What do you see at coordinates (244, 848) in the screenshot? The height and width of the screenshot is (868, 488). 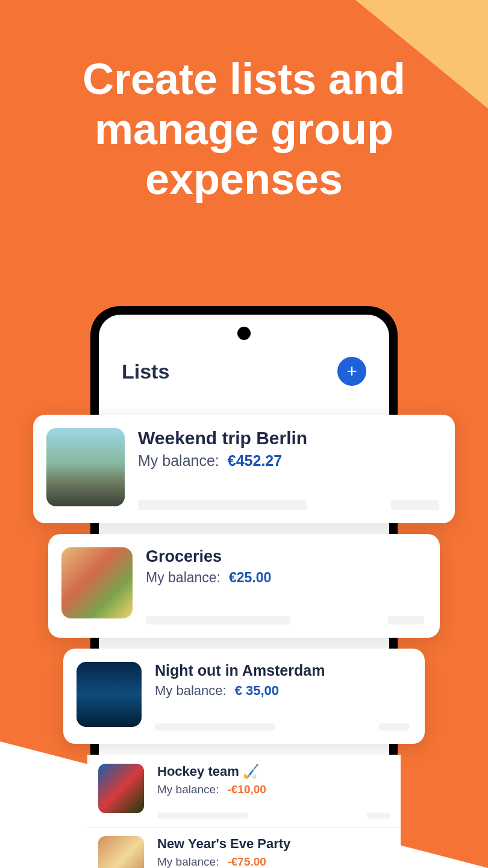 I see `list-card: New Year's Eve Party My balance: -€75.00` at bounding box center [244, 848].